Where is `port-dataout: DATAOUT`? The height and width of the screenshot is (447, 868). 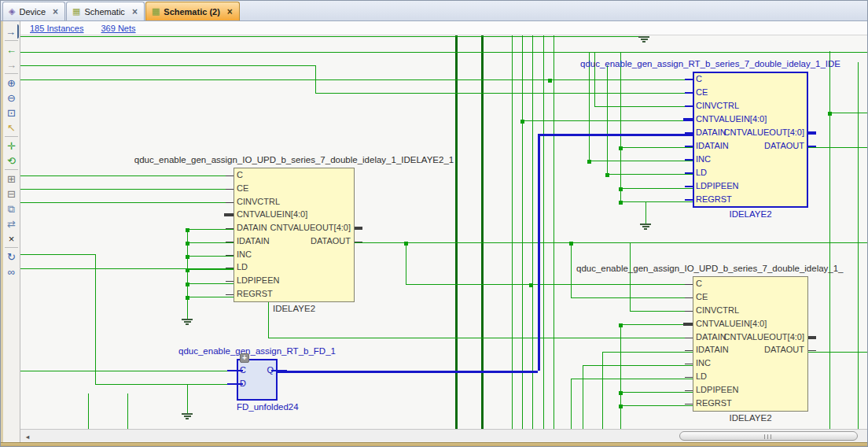
port-dataout: DATAOUT is located at coordinates (748, 349).